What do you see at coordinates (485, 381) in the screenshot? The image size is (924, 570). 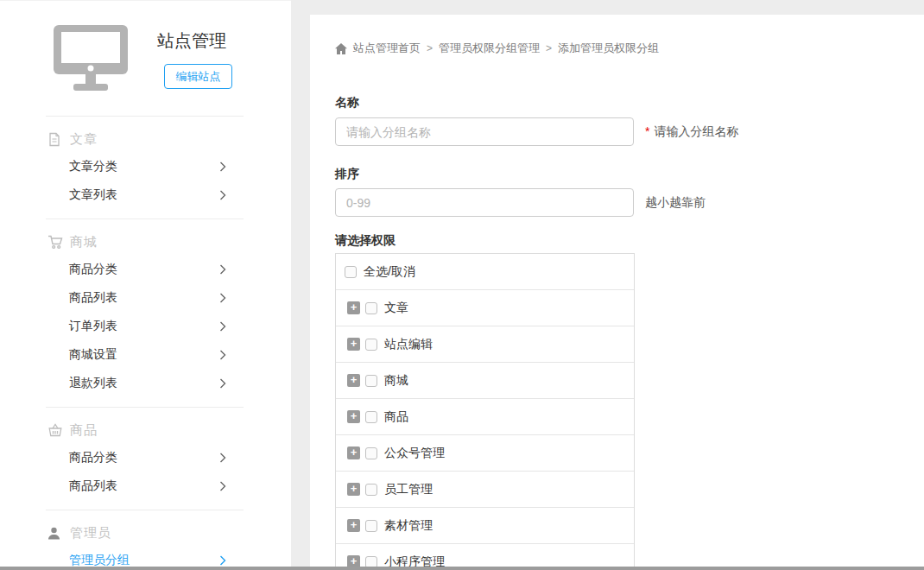 I see `permission-row: +商城` at bounding box center [485, 381].